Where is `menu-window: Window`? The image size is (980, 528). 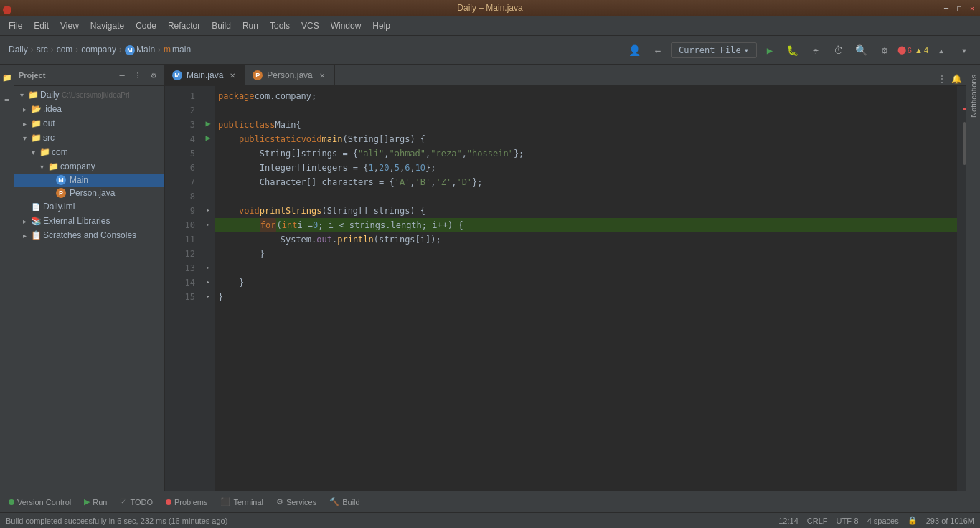 menu-window: Window is located at coordinates (346, 26).